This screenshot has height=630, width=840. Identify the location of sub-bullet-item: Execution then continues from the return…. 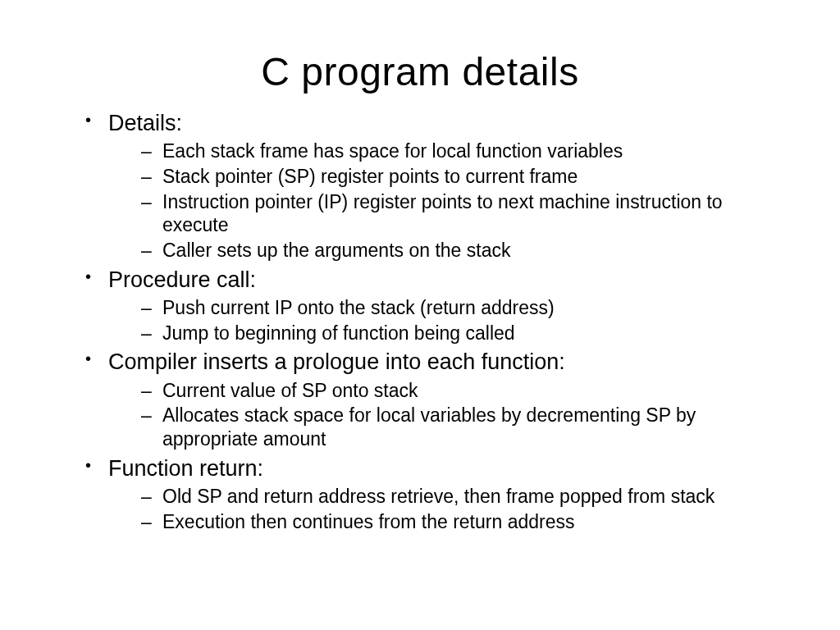
(456, 522).